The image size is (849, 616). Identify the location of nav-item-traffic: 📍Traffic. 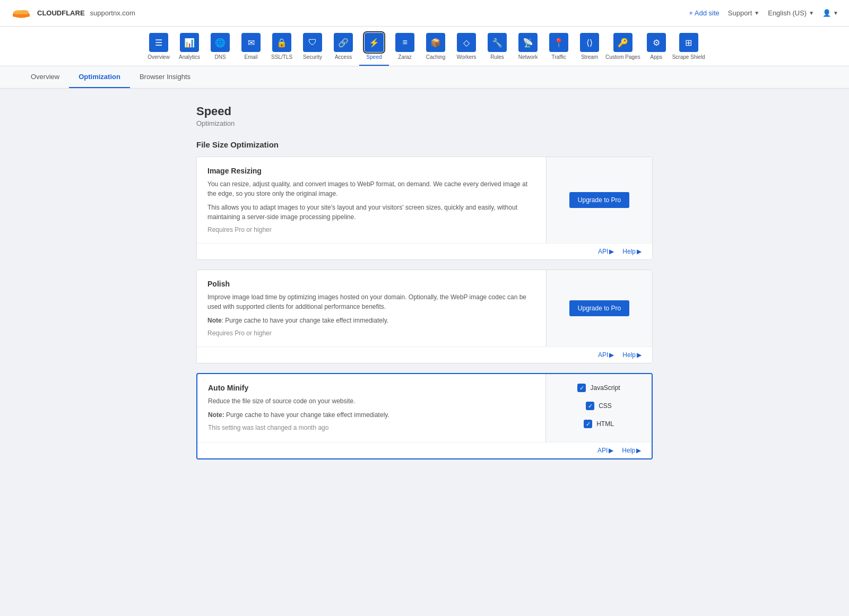
(559, 49).